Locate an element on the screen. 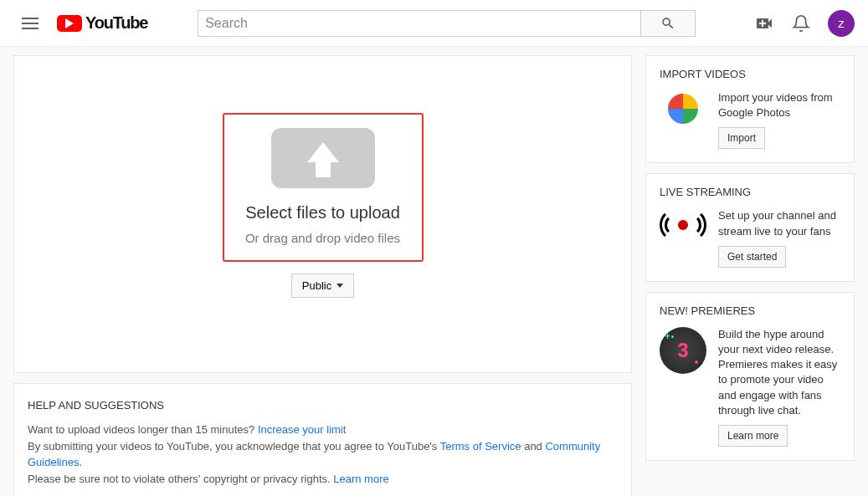  get-started-button: Get started is located at coordinates (752, 257).